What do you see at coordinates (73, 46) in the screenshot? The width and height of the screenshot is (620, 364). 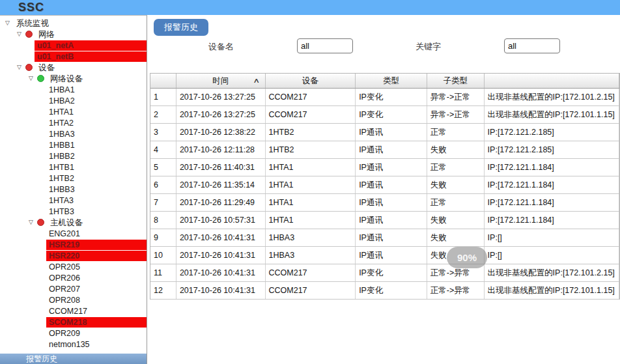 I see `tree-item-u01_netA: u01_netA` at bounding box center [73, 46].